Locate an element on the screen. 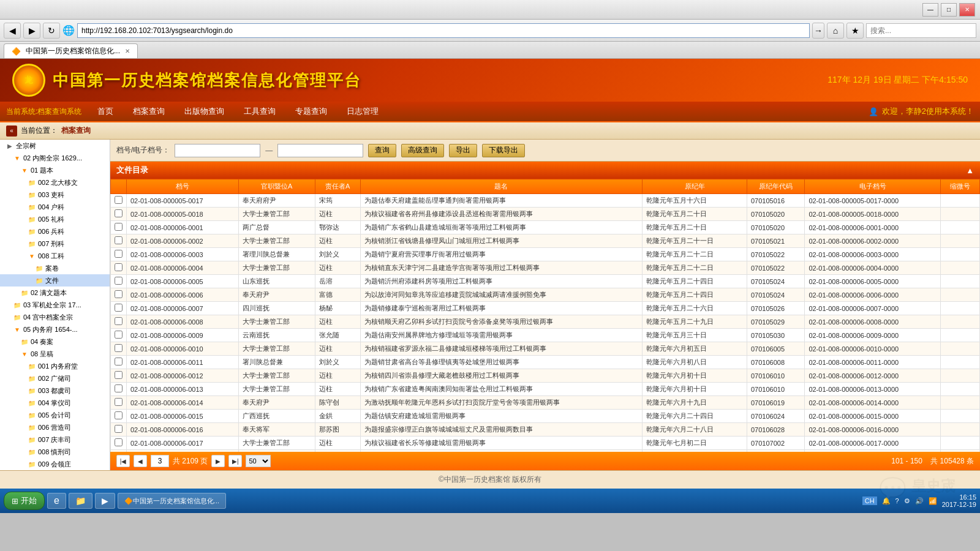  table-row: 02-01-008-000006-0015 广西巡抚 金鉷 为题估镇安府建造城垣… is located at coordinates (545, 416).